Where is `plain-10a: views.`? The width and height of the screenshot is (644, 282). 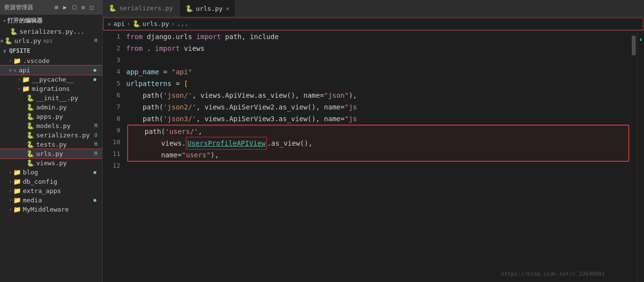
plain-10a: views. is located at coordinates (157, 143).